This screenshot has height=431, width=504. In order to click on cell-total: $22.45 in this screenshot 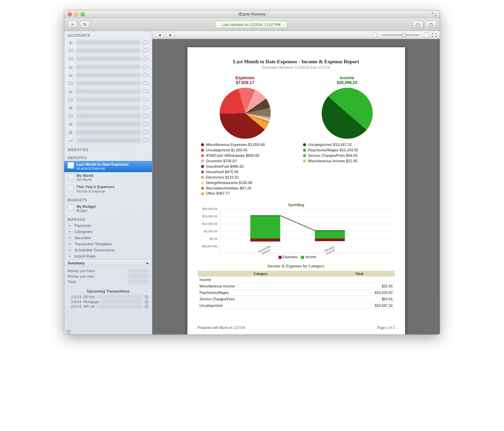, I will do `click(359, 286)`.